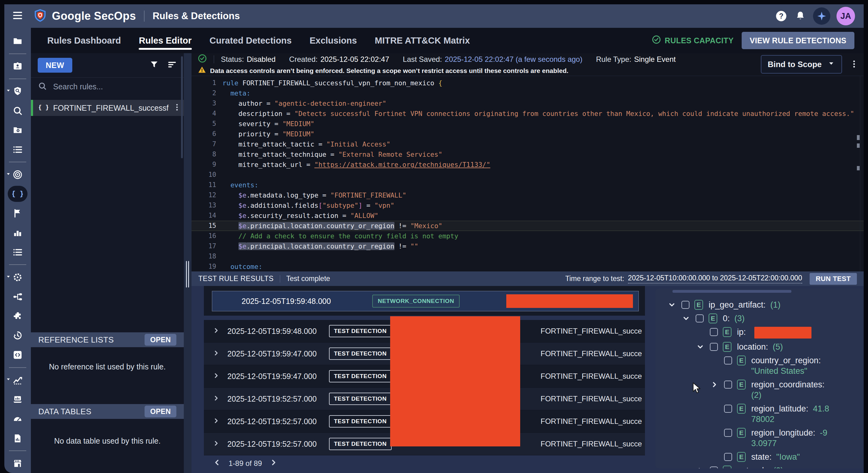 This screenshot has height=473, width=868. What do you see at coordinates (18, 355) in the screenshot?
I see `sidebar-item-code-square` at bounding box center [18, 355].